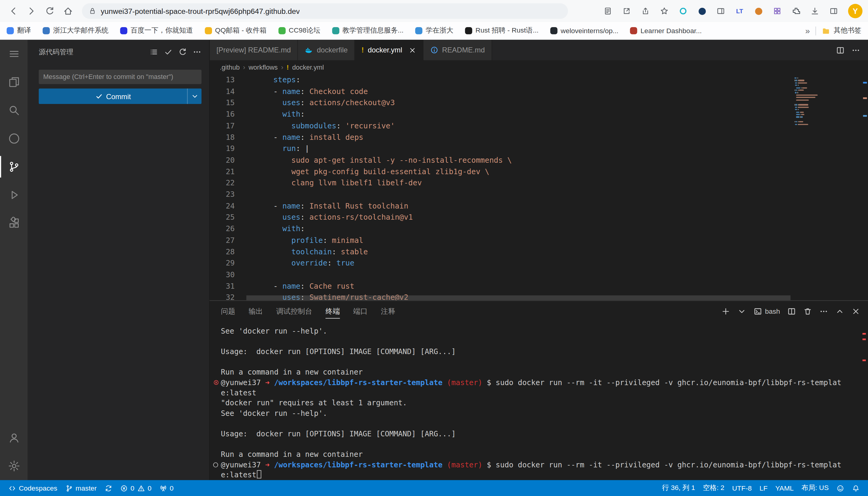 The height and width of the screenshot is (496, 868). What do you see at coordinates (13, 11) in the screenshot?
I see `back-button` at bounding box center [13, 11].